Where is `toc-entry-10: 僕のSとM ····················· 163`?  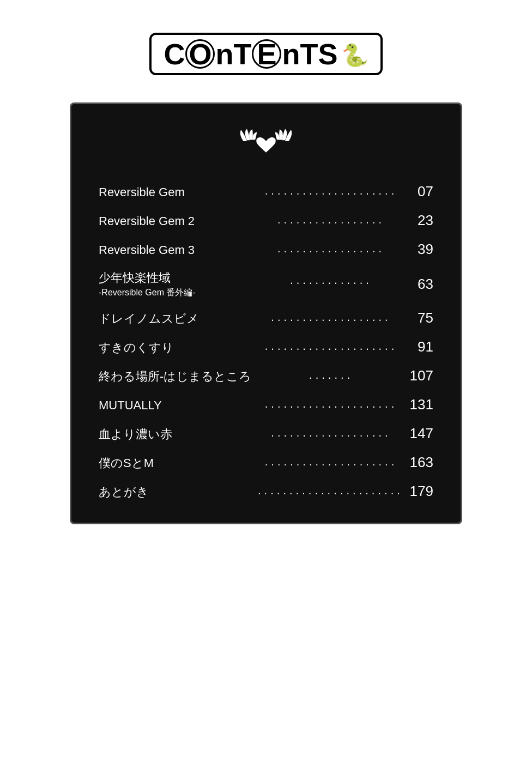
toc-entry-10: 僕のSとM ····················· 163 is located at coordinates (266, 463).